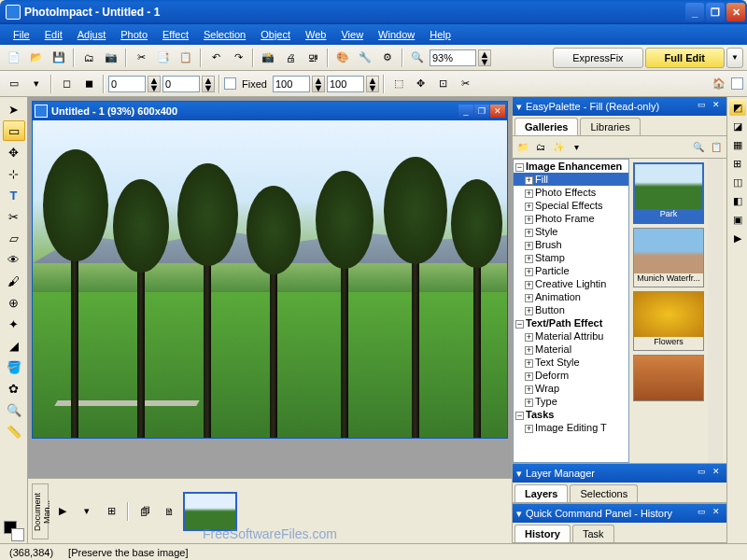  What do you see at coordinates (716, 147) in the screenshot?
I see `ep-copy-icon: 📋` at bounding box center [716, 147].